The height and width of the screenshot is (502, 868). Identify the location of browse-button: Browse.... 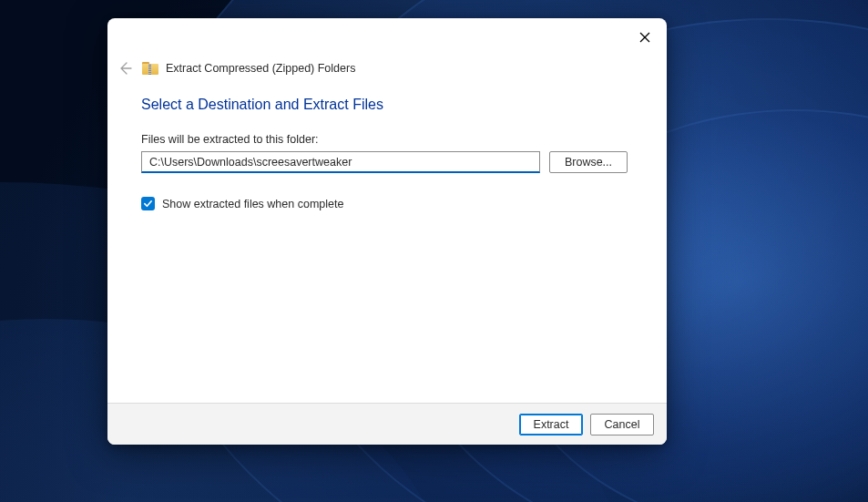
(588, 162).